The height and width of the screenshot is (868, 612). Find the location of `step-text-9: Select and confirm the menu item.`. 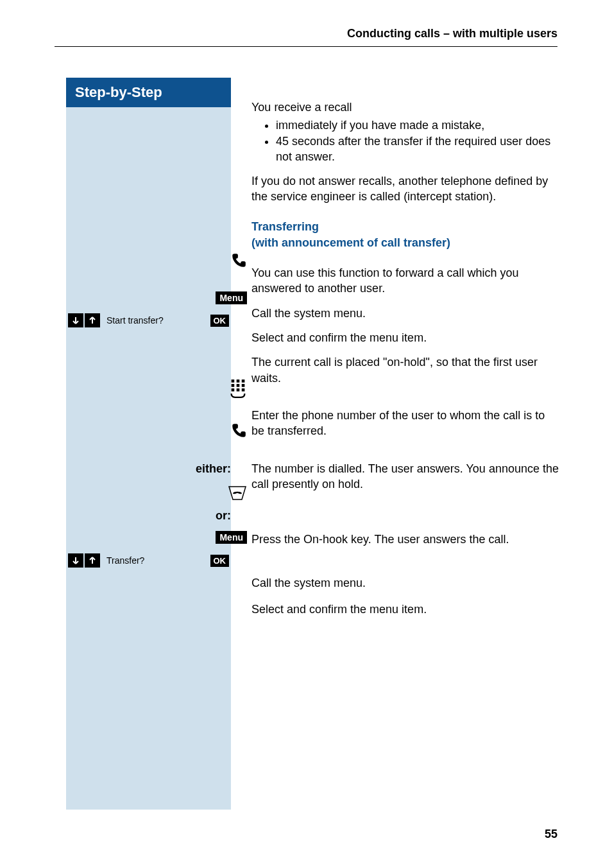

step-text-9: Select and confirm the menu item. is located at coordinates (405, 609).